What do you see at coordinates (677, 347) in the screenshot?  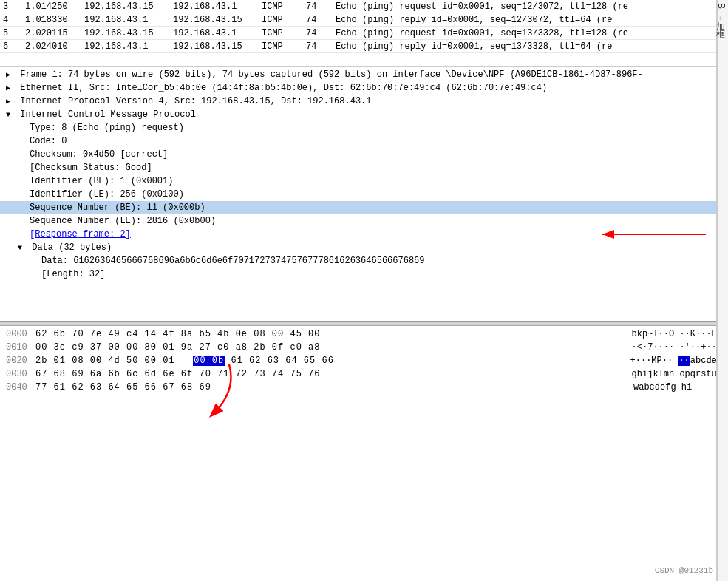 I see `hex-ascii-0010: ·<·7···· ·'··+···` at bounding box center [677, 347].